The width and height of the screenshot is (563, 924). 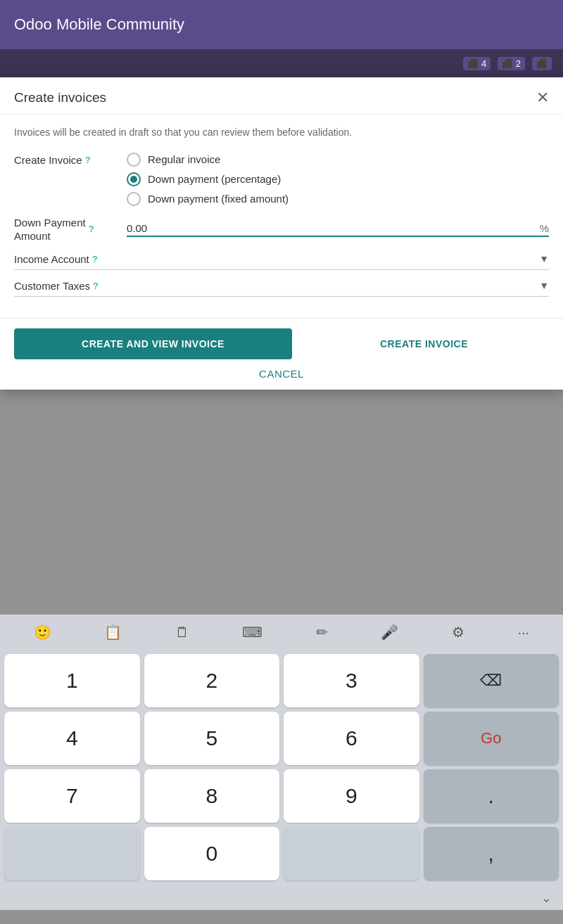 What do you see at coordinates (424, 344) in the screenshot?
I see `create-invoice-button: CREATE INVOICE` at bounding box center [424, 344].